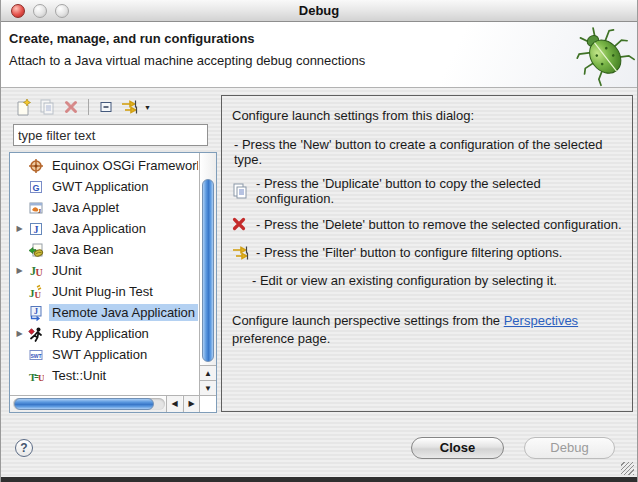  I want to click on swt-icon: SWT, so click(36, 355).